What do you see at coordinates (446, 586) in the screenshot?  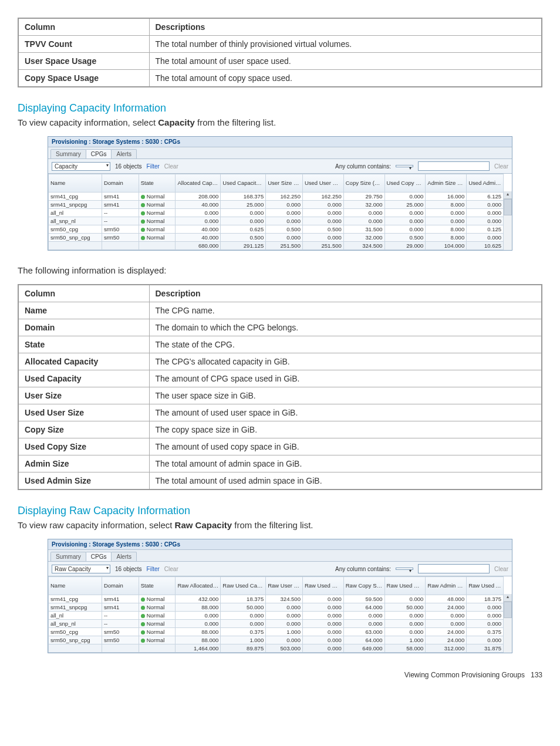 I see `grid-header: Raw Admin Size (GB)` at bounding box center [446, 586].